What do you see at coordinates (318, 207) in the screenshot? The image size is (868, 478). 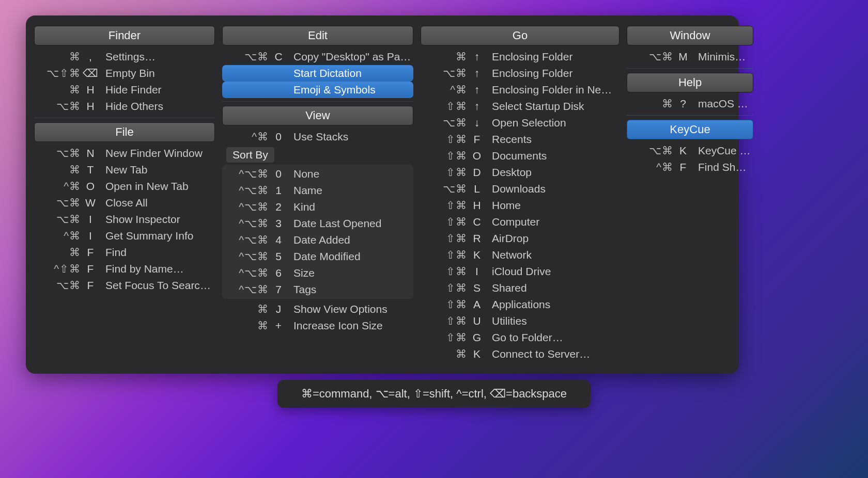 I see `shortcut-item: ^⌥⌘2Kind` at bounding box center [318, 207].